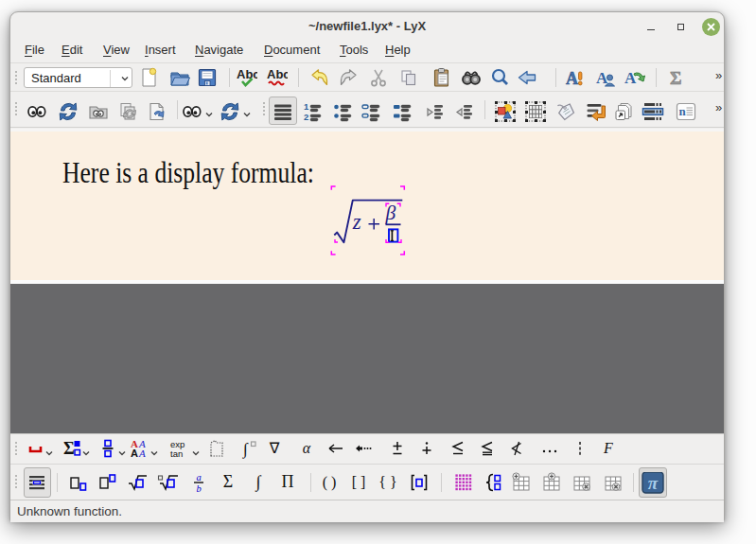 This screenshot has width=756, height=544. Describe the element at coordinates (199, 477) in the screenshot. I see `svg-text: a` at that location.